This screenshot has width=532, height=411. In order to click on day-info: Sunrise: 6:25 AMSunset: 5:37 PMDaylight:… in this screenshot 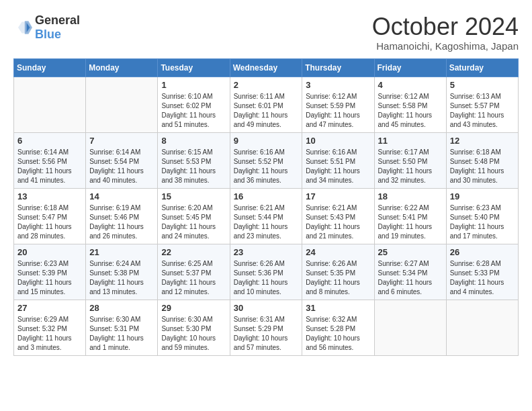, I will do `click(193, 278)`.